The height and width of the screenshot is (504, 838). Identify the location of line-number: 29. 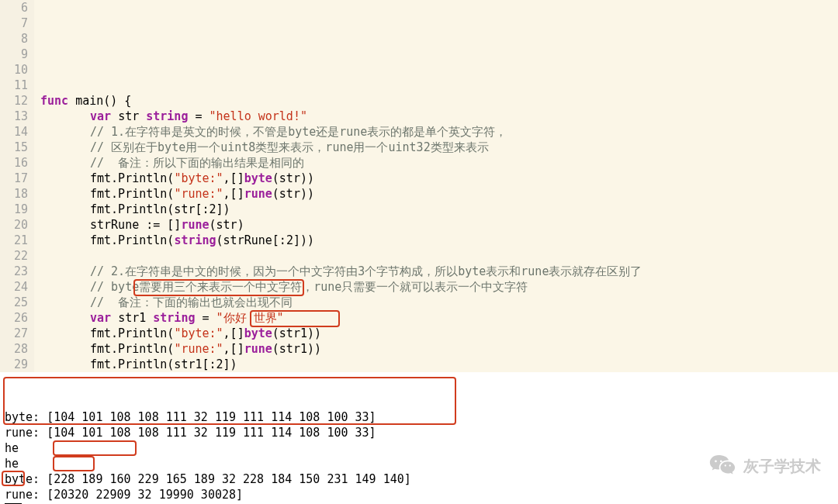
(14, 364).